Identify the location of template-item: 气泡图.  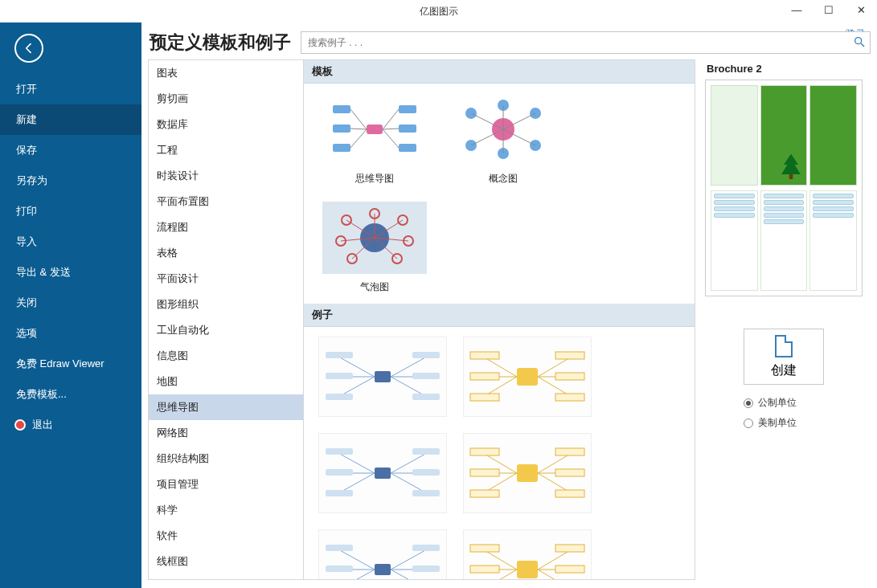
(375, 247).